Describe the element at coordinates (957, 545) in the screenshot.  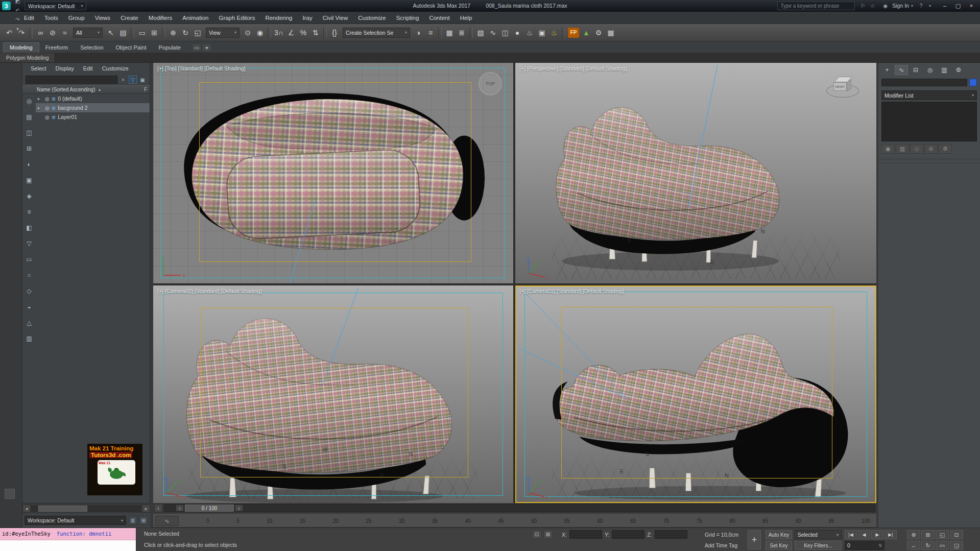
I see `maximize-viewport-toggle-icon: ◲` at that location.